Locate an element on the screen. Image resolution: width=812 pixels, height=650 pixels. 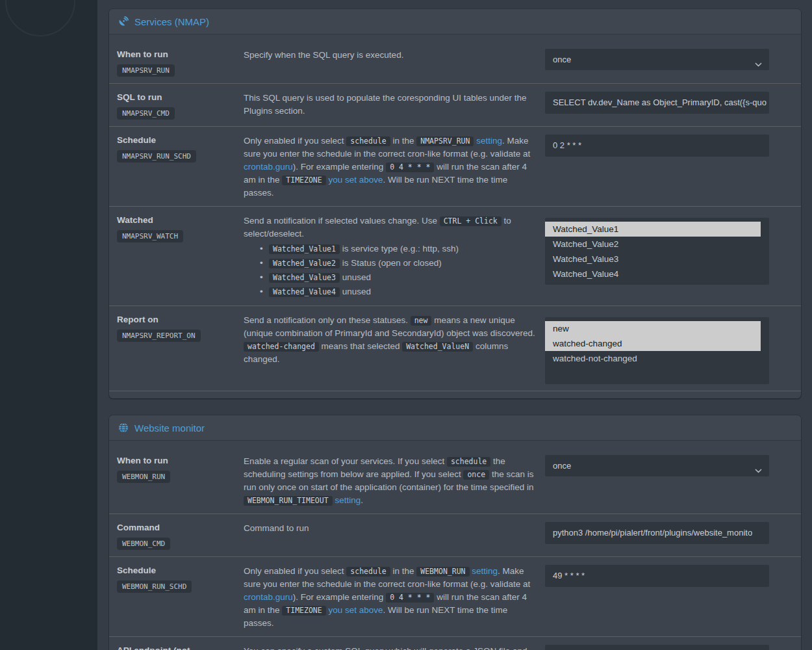
NMAPSRV_REPORT_ON-multiselect: newwatched-changedwatched-not-changed is located at coordinates (657, 351).